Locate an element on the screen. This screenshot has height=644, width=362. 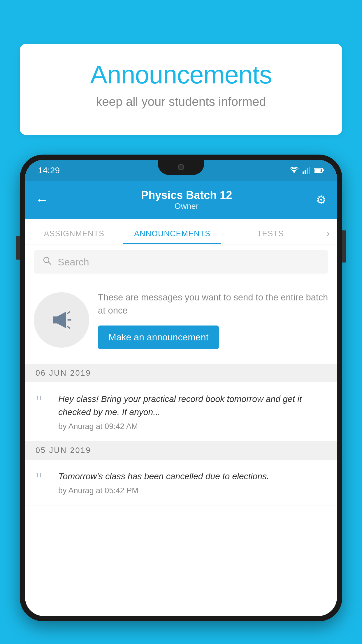
announcement-content-2: Tomorrow's class has been cancelled due … is located at coordinates (192, 482).